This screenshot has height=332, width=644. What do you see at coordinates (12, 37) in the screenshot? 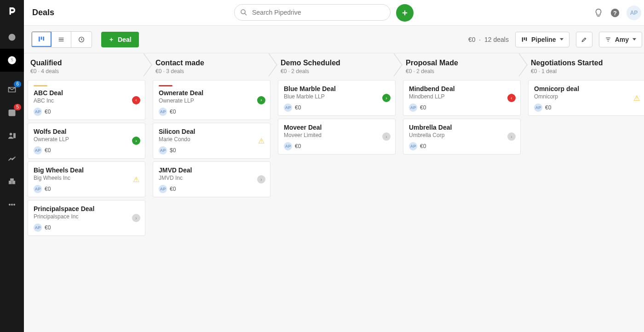
I see `sidebar-item-leads` at bounding box center [12, 37].